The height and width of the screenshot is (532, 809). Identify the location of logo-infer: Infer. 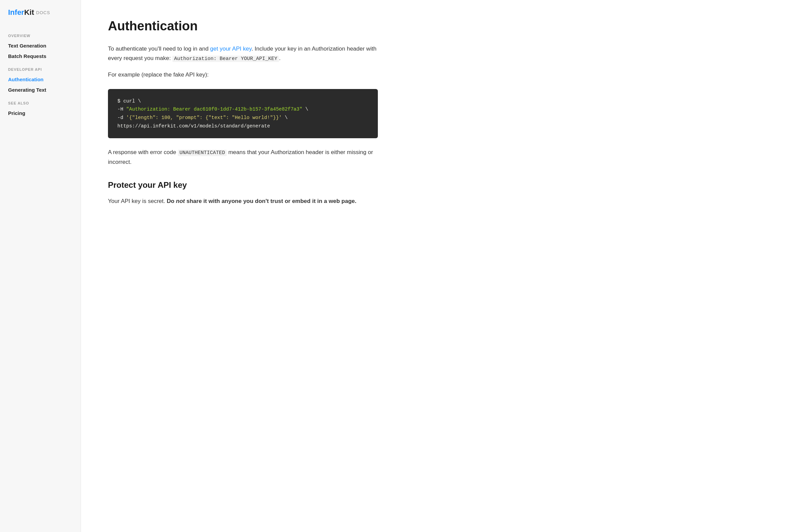
(16, 12).